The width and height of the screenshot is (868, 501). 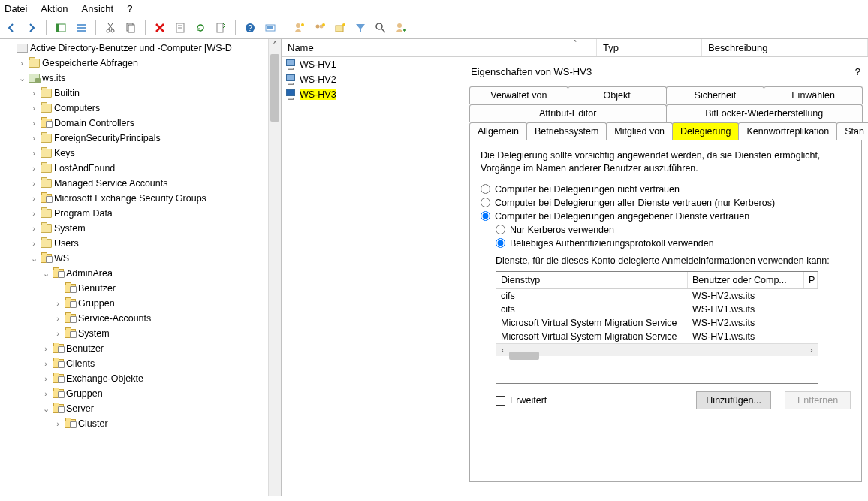 I want to click on dialog-help-button: ?, so click(x=857, y=72).